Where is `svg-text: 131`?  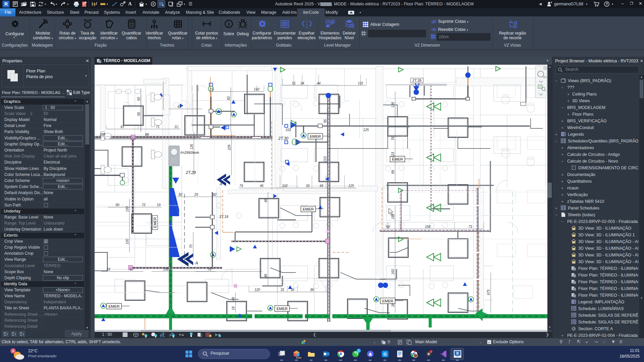 svg-text: 131 is located at coordinates (361, 83).